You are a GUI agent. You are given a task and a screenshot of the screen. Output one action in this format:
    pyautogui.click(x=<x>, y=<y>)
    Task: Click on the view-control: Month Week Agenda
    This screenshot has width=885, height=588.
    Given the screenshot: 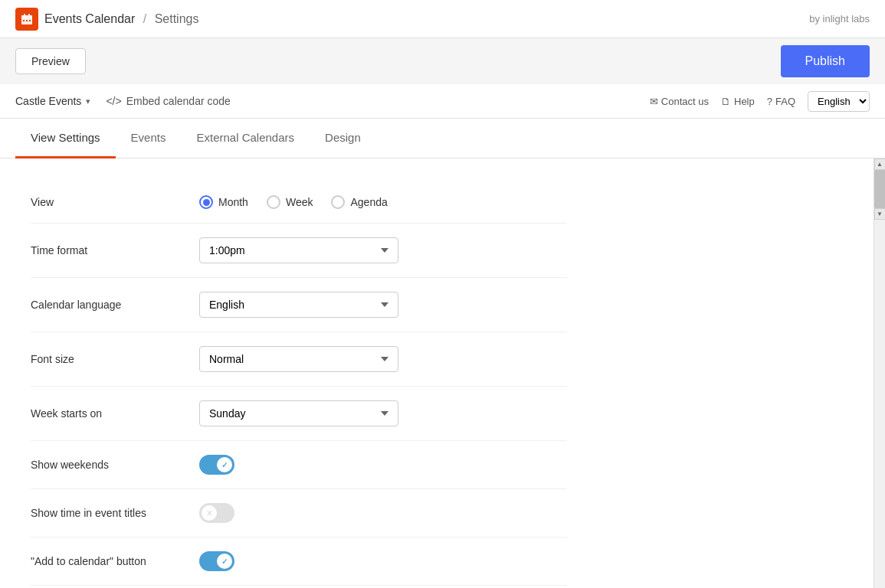 What is the action you would take?
    pyautogui.click(x=383, y=202)
    